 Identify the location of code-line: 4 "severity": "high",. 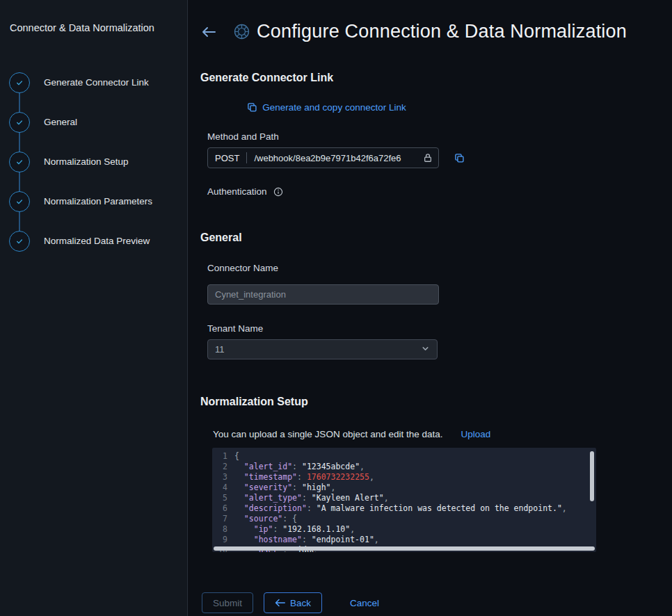
(404, 488).